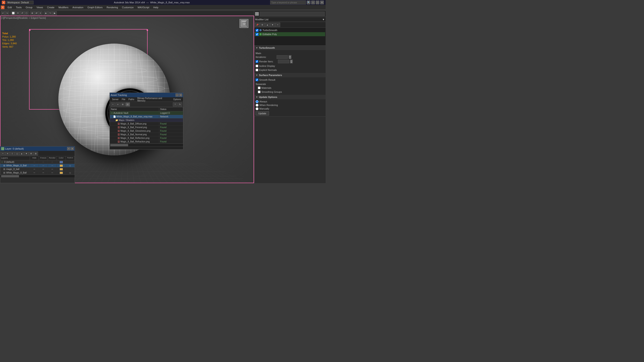 Image resolution: width=644 pixels, height=362 pixels. I want to click on always-radio, so click(257, 102).